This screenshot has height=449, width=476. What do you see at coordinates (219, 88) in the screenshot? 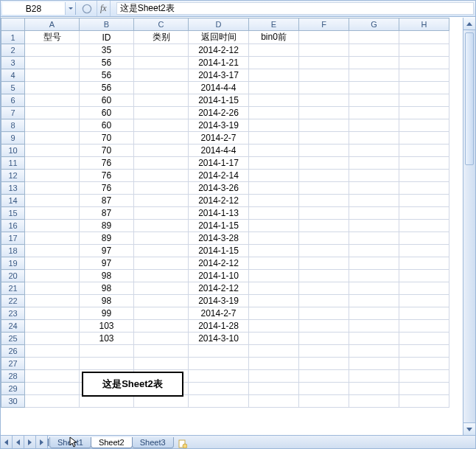
I see `cell-D5: 2014-4-4` at bounding box center [219, 88].